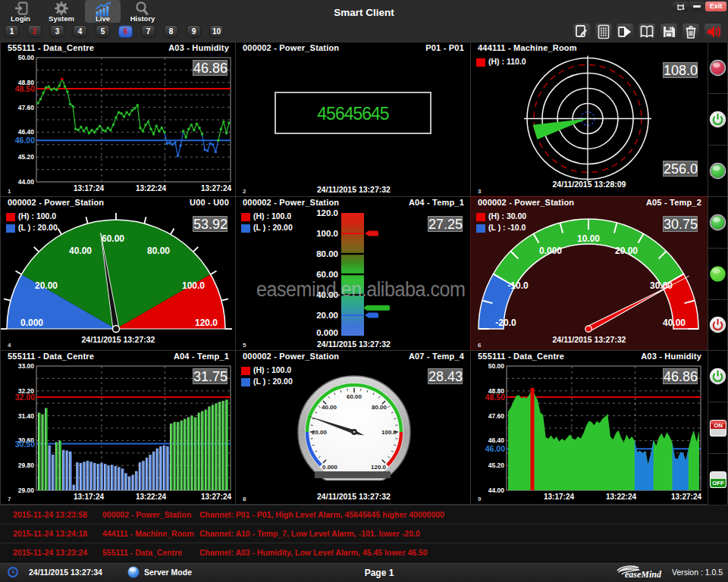 The image size is (728, 582). Describe the element at coordinates (25, 444) in the screenshot. I see `svg-text: 30.50` at that location.